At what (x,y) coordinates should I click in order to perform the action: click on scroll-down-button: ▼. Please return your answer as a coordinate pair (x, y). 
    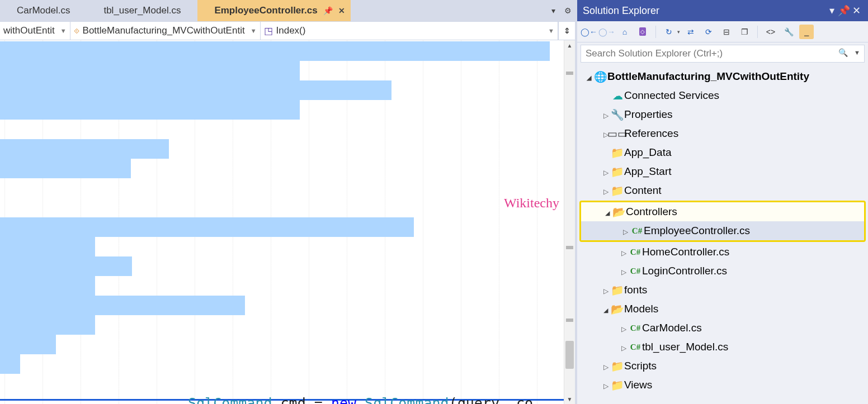
    Looking at the image, I should click on (569, 399).